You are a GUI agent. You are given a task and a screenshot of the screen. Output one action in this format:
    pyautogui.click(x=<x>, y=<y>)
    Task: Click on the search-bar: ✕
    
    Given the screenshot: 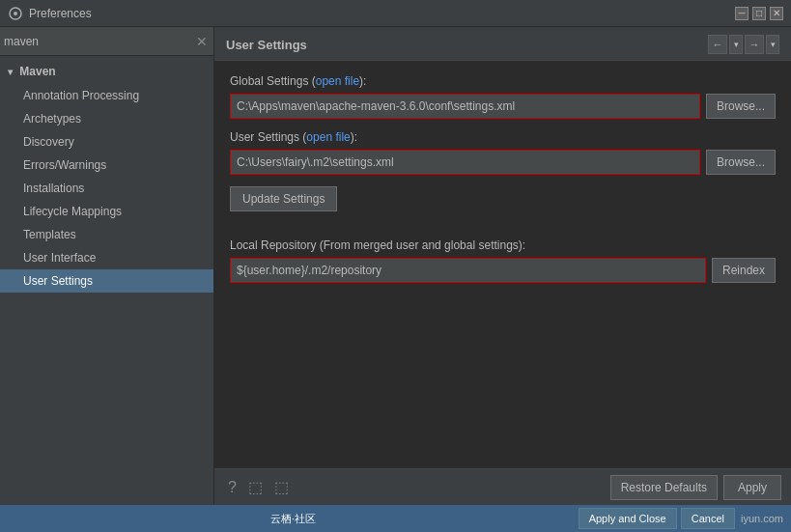 What is the action you would take?
    pyautogui.click(x=106, y=42)
    